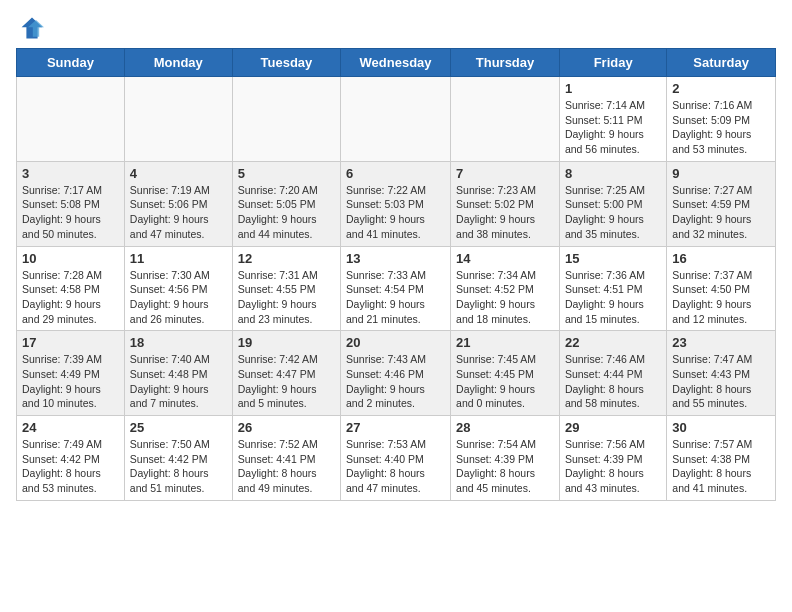 The width and height of the screenshot is (792, 612). Describe the element at coordinates (70, 382) in the screenshot. I see `day-info: Sunrise: 7:39 AM Sunset: 4:49 PM Dayligh…` at that location.